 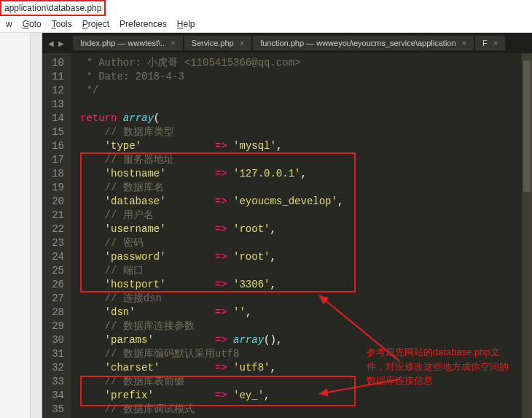 What do you see at coordinates (358, 43) in the screenshot?
I see `tab-label: function.php — wwweyou\eyoucms_service\a…` at bounding box center [358, 43].